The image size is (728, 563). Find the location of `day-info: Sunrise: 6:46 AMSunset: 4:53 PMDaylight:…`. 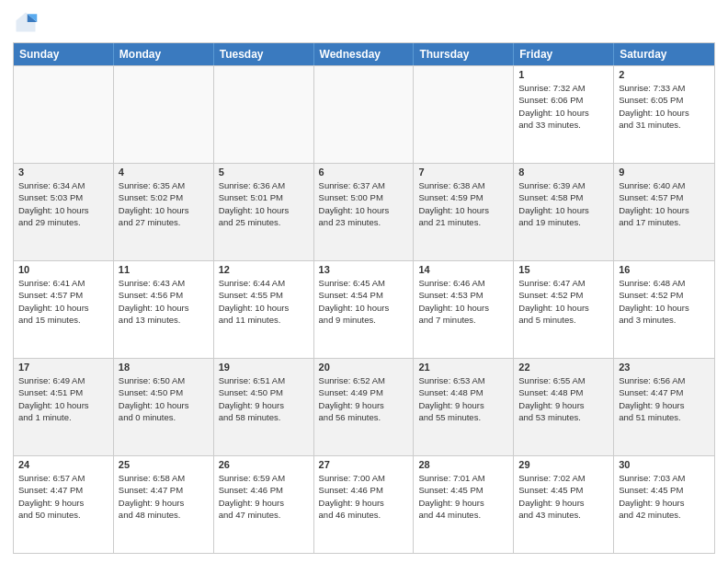

day-info: Sunrise: 6:46 AMSunset: 4:53 PMDaylight:… is located at coordinates (463, 302).